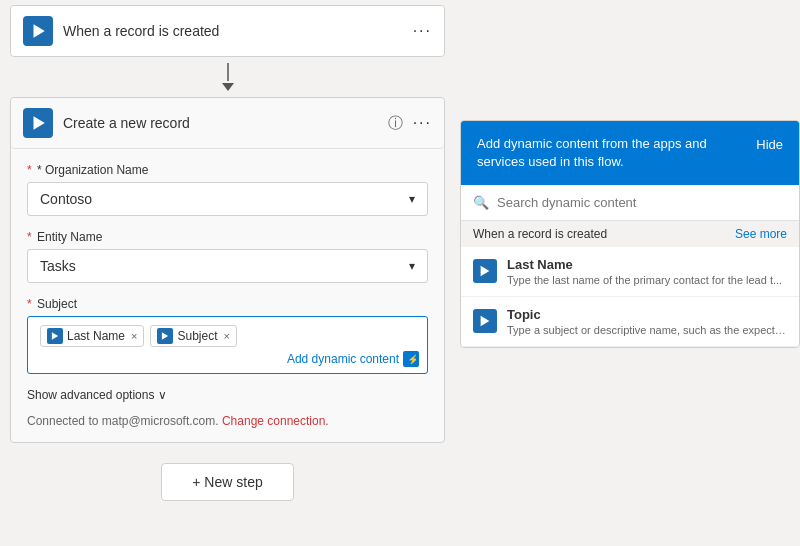 The height and width of the screenshot is (546, 800). I want to click on subject-token: Subject ×, so click(193, 336).